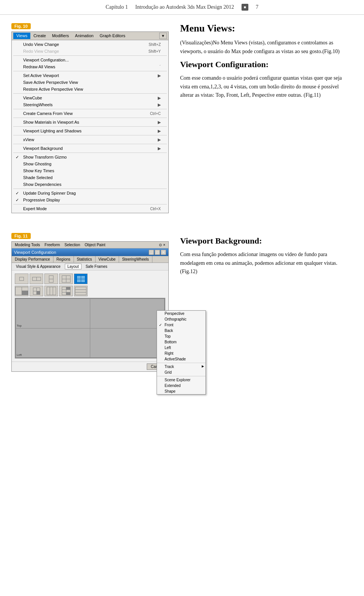  I want to click on ctx-orthographic: Orthographic, so click(181, 319).